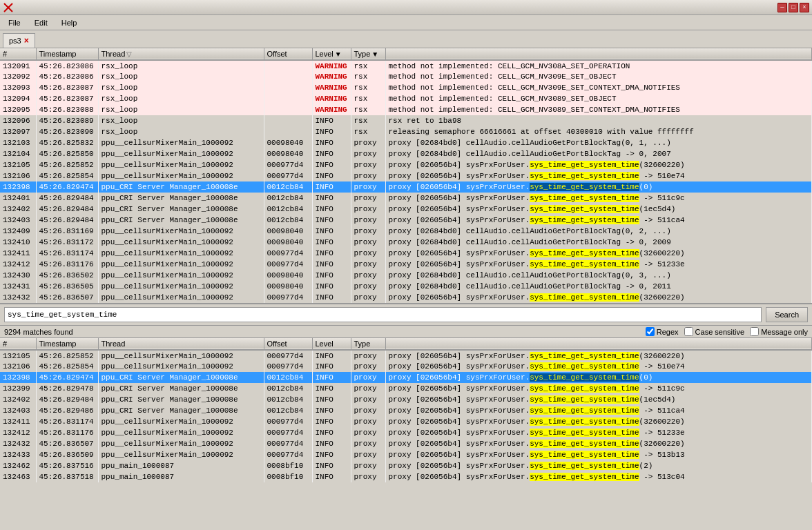  Describe the element at coordinates (689, 331) in the screenshot. I see `case-sensitive-checkbox` at that location.